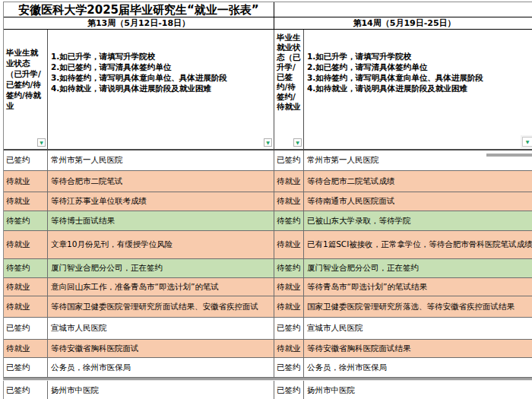 The height and width of the screenshot is (399, 532). I want to click on filter-dropdown-week13-detail: ▼, so click(268, 143).